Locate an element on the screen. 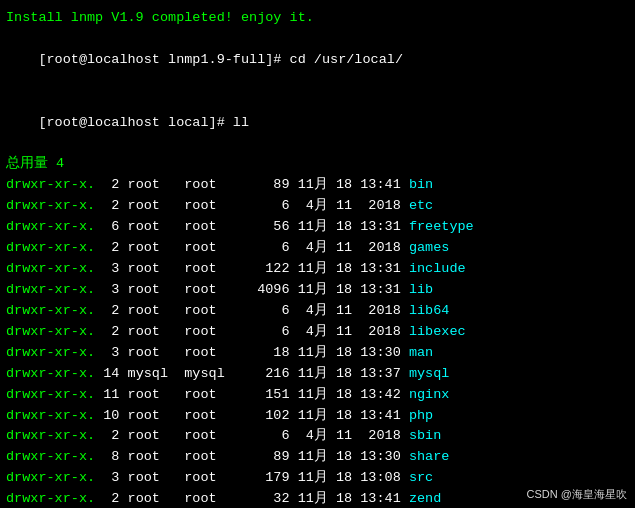 The image size is (635, 508). watermark: CSDN @海皇海星吹 is located at coordinates (577, 494).